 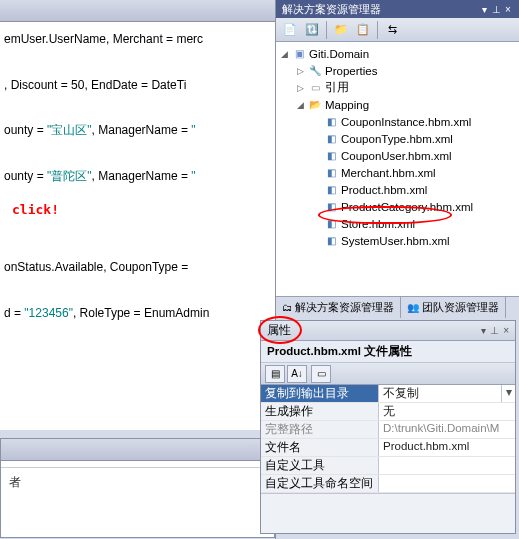 I want to click on tree-node-file-product: ◧Product.hbm.xml, so click(x=398, y=190).